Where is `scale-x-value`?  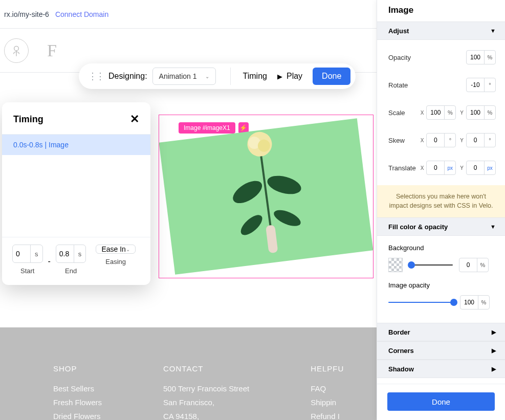
scale-x-value is located at coordinates (435, 113).